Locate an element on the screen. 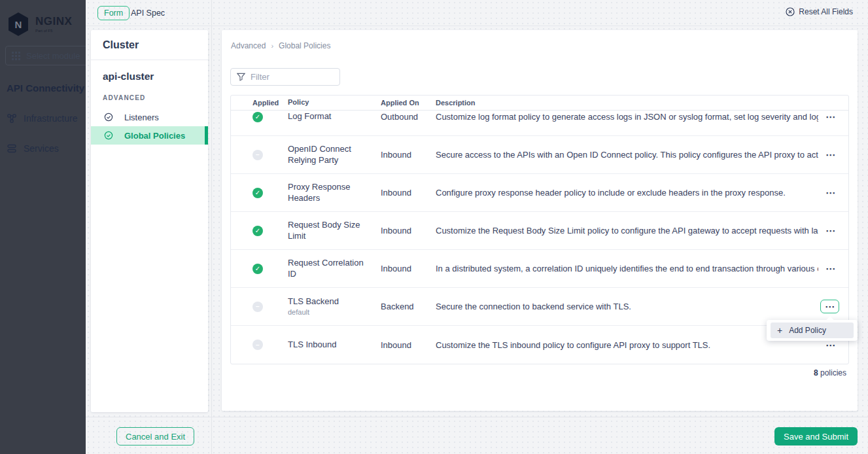  save-and-submit-button: Save and Submit is located at coordinates (816, 436).